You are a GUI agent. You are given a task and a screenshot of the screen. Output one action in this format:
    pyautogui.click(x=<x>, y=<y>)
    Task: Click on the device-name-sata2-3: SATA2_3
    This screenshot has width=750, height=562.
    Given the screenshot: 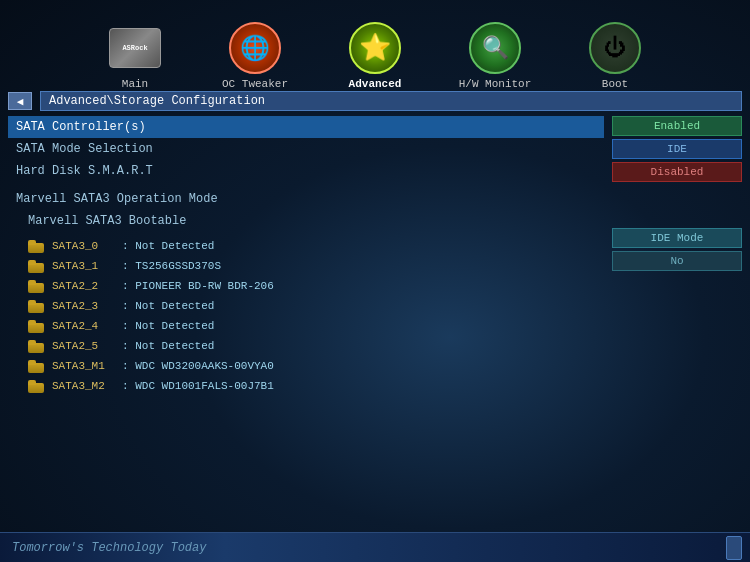 What is the action you would take?
    pyautogui.click(x=87, y=306)
    